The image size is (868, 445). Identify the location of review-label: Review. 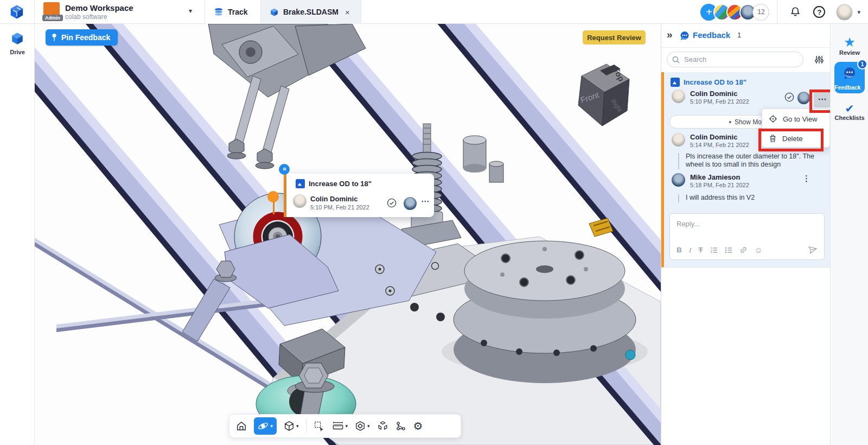
(850, 53).